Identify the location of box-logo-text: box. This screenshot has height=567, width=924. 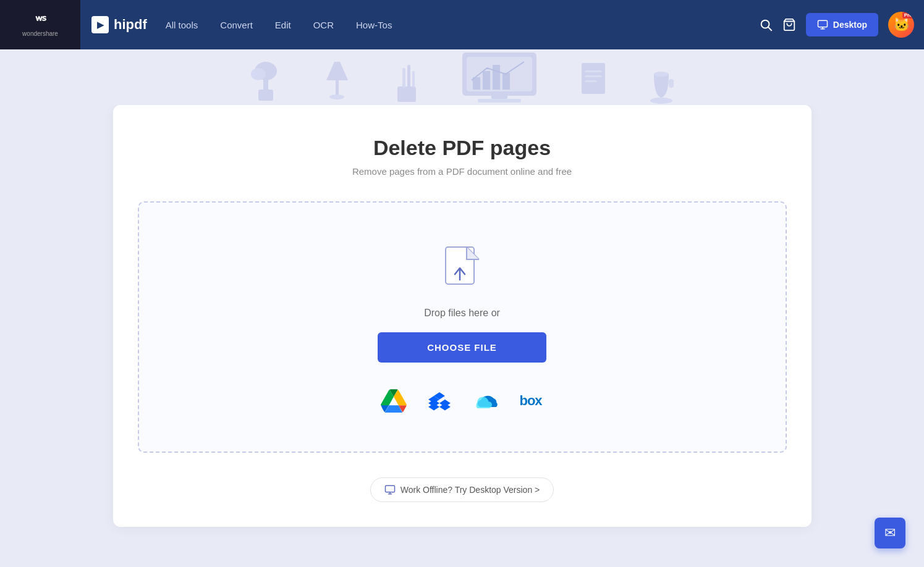
(530, 401).